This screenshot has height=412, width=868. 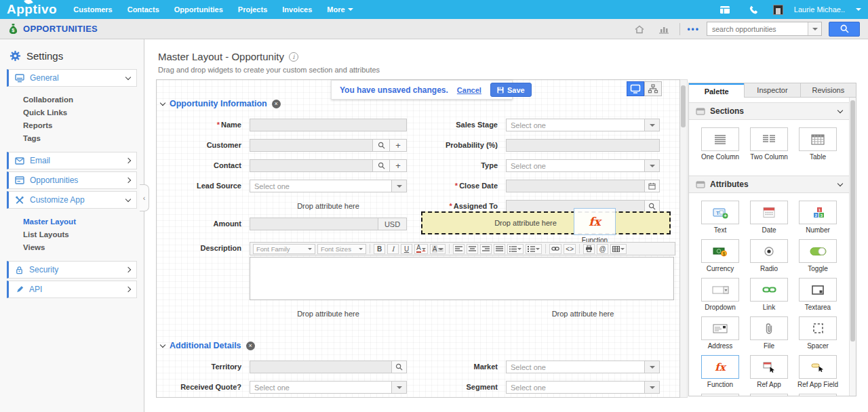 What do you see at coordinates (828, 91) in the screenshot?
I see `tab-revisions: Revisions` at bounding box center [828, 91].